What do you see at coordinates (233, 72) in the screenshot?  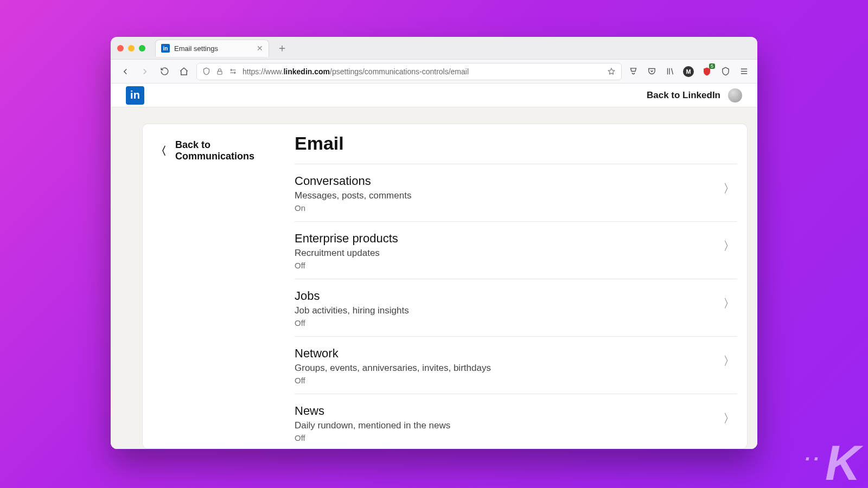 I see `site-permissions-icon` at bounding box center [233, 72].